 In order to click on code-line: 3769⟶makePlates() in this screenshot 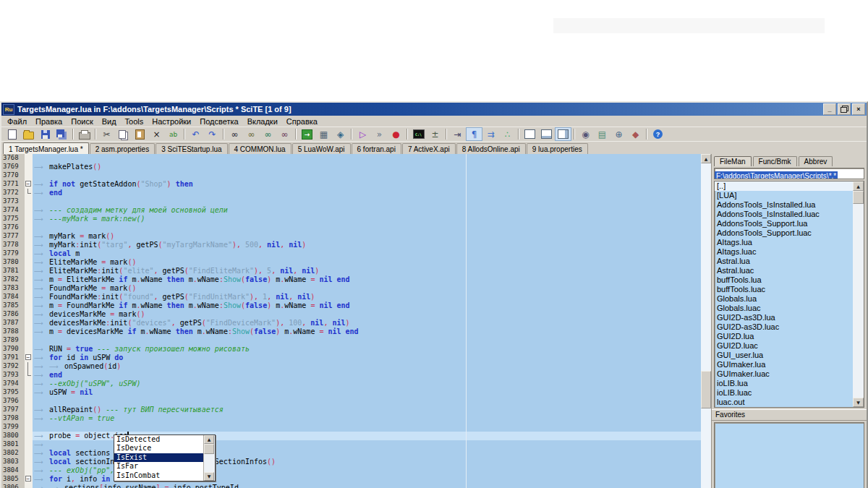, I will do `click(352, 167)`.